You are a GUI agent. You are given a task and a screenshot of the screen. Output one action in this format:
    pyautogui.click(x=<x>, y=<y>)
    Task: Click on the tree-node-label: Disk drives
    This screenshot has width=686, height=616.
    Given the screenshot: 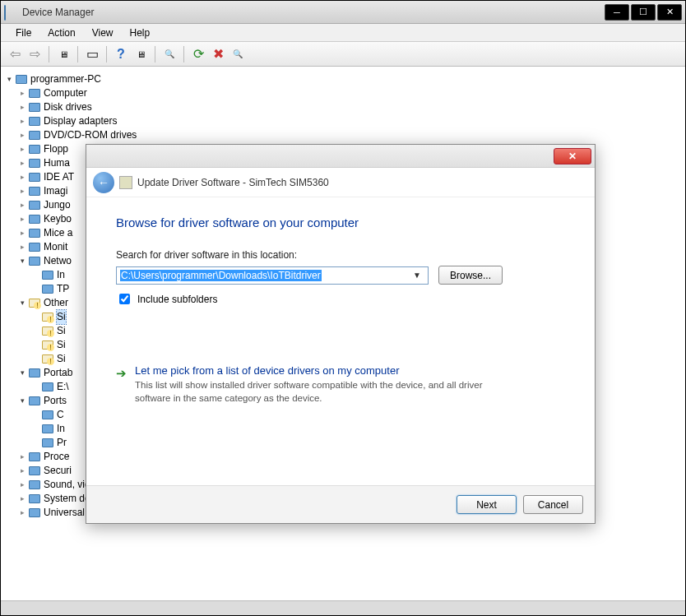 What is the action you would take?
    pyautogui.click(x=67, y=107)
    